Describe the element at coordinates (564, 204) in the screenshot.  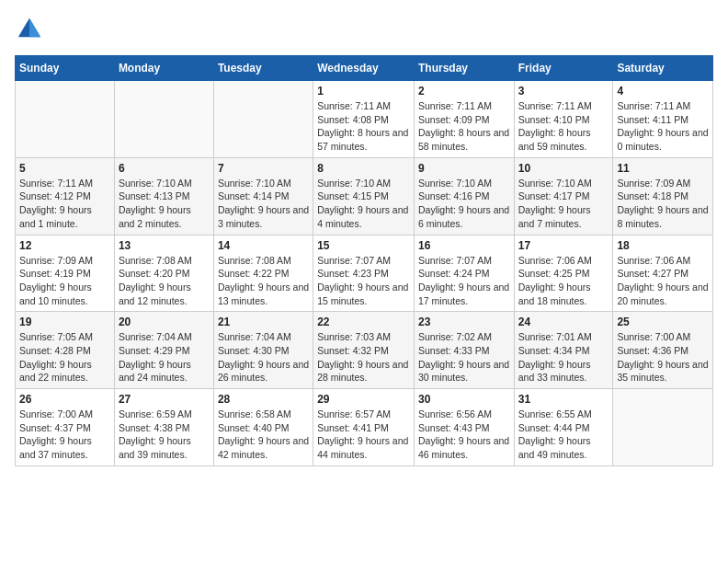
I see `day-info: Sunrise: 7:10 AMSunset: 4:17 PMDaylight:…` at that location.